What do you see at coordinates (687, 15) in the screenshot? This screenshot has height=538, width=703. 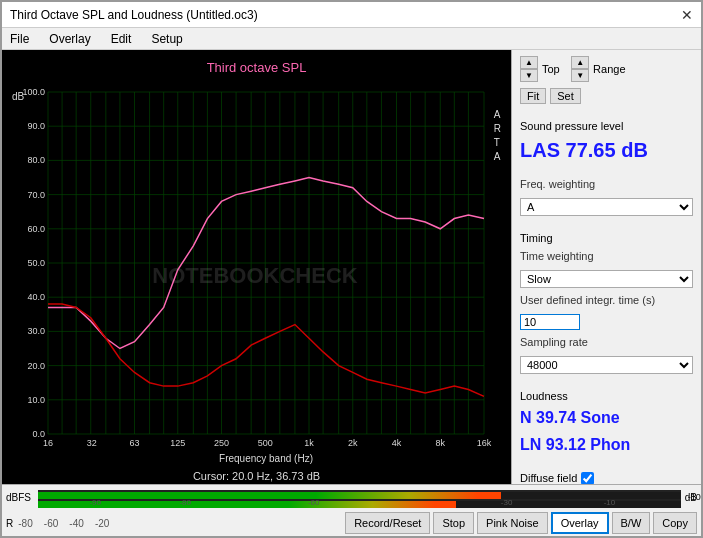 I see `close-button: ✕` at bounding box center [687, 15].